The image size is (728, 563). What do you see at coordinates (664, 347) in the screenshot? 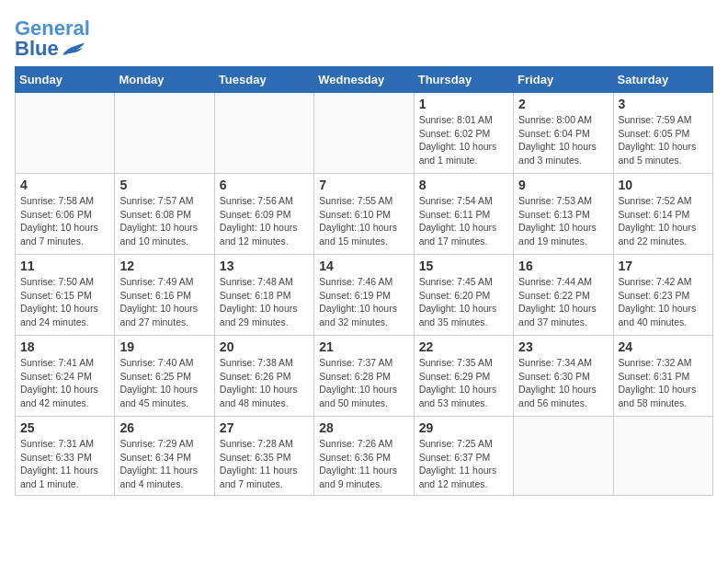
I see `day-number: 24` at bounding box center [664, 347].